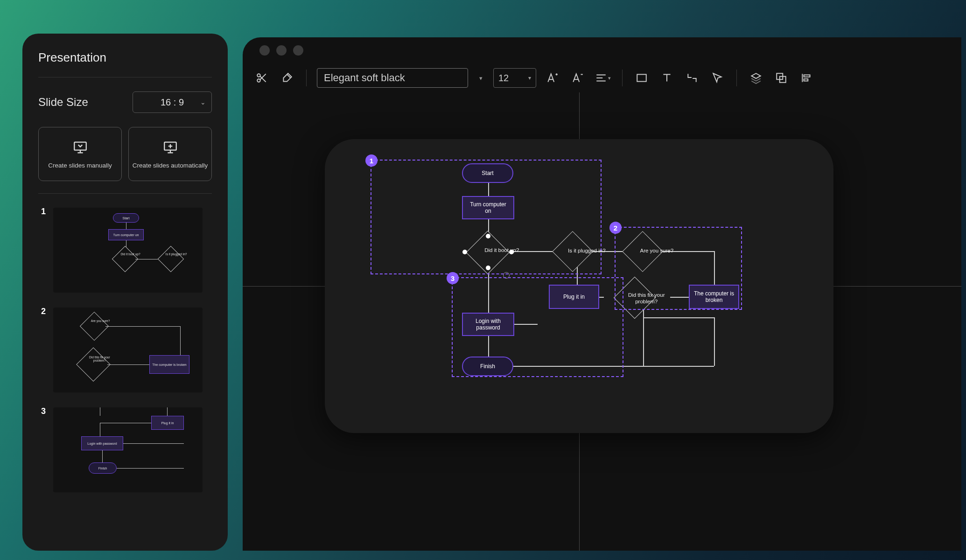 The height and width of the screenshot is (560, 966). What do you see at coordinates (756, 78) in the screenshot?
I see `layers-icon` at bounding box center [756, 78].